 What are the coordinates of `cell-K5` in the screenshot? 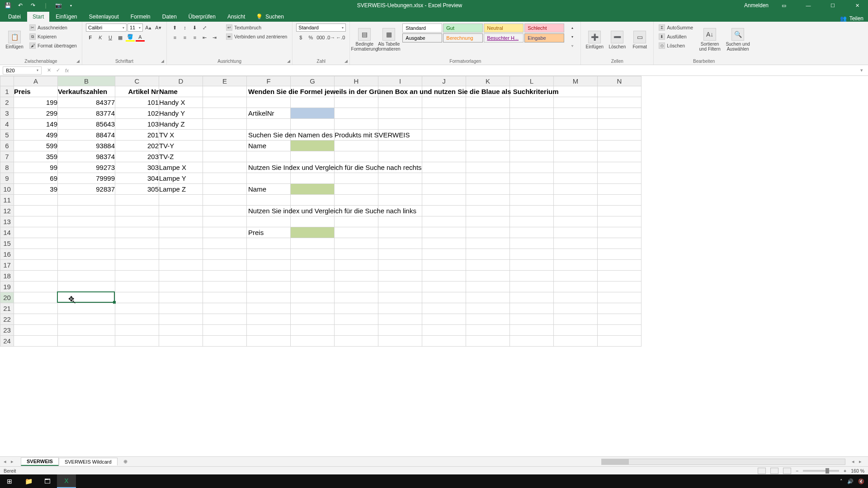 It's located at (488, 135).